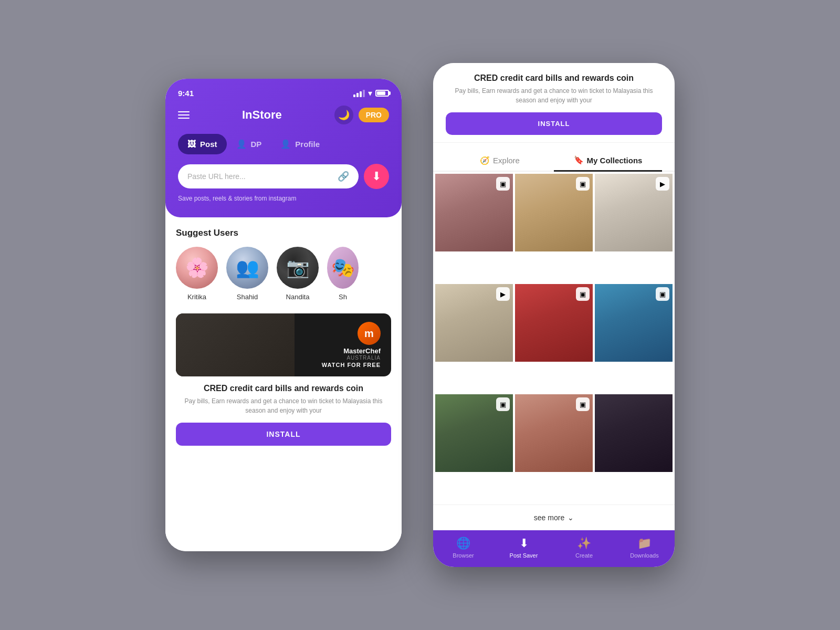  Describe the element at coordinates (634, 323) in the screenshot. I see `grid-item-6: ▣` at that location.